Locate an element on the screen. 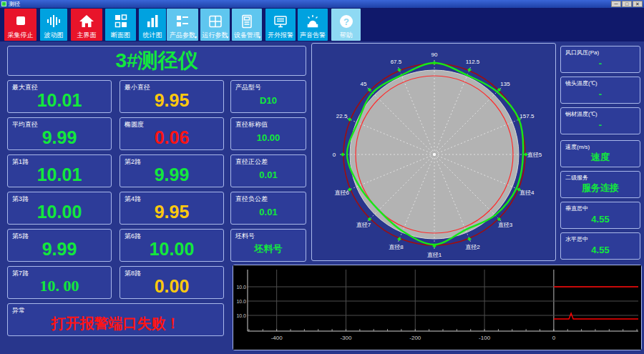 The image size is (644, 354). svg-text: 157.5 is located at coordinates (527, 116).